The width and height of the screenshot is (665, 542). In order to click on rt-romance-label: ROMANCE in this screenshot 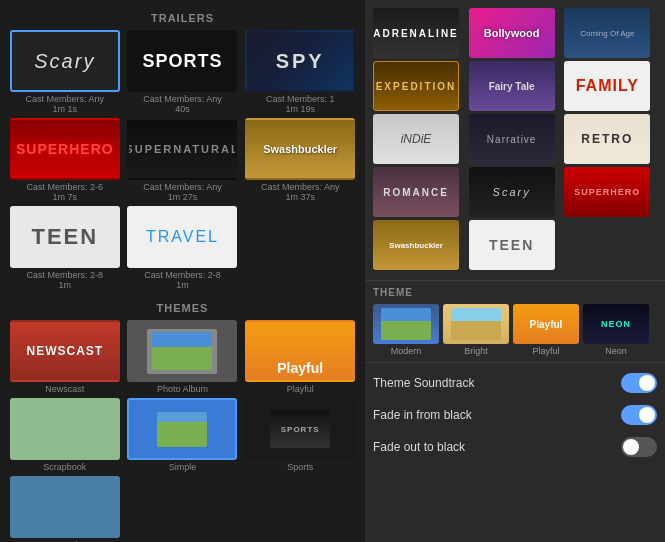, I will do `click(416, 192)`.